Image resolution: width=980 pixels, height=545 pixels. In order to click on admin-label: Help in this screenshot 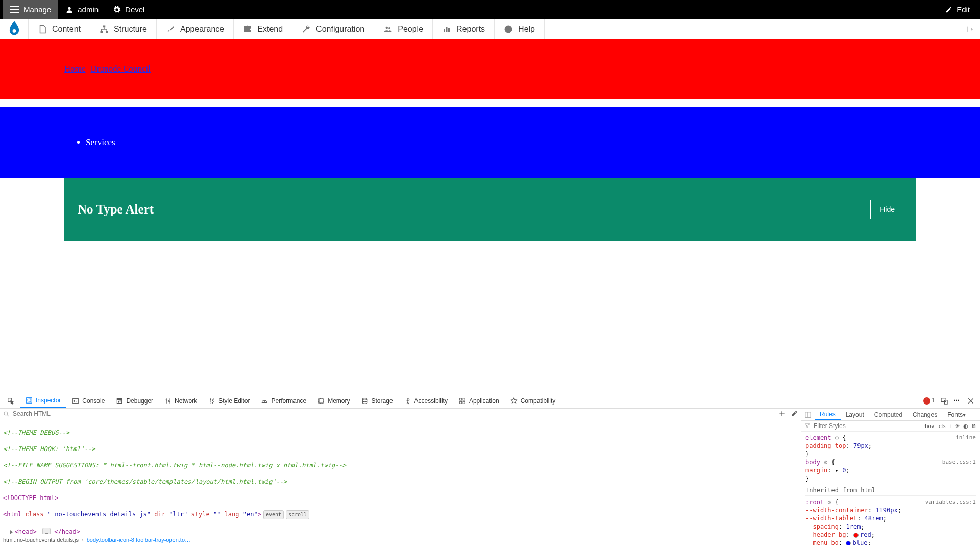, I will do `click(527, 29)`.